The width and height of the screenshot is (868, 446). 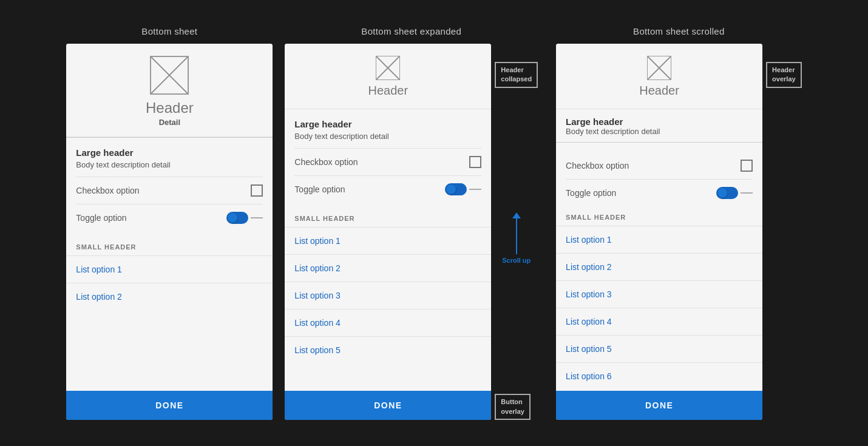 I want to click on header-overlay-text: Headeroverlay, so click(x=784, y=75).